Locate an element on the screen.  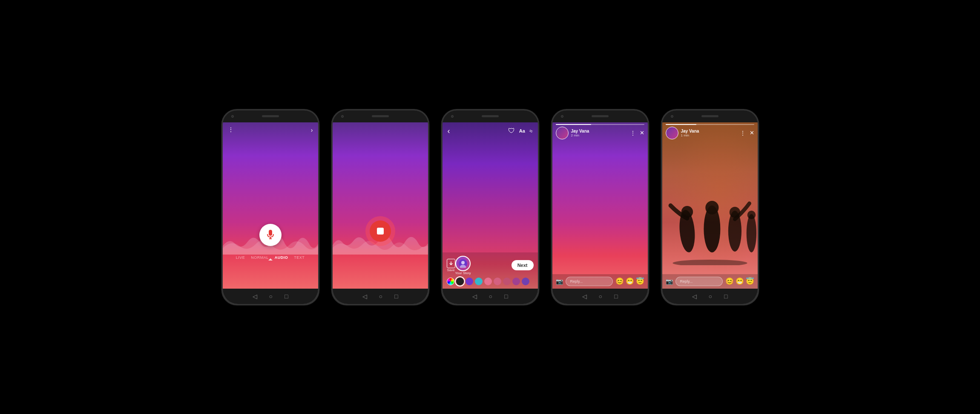
mic-button is located at coordinates (270, 235).